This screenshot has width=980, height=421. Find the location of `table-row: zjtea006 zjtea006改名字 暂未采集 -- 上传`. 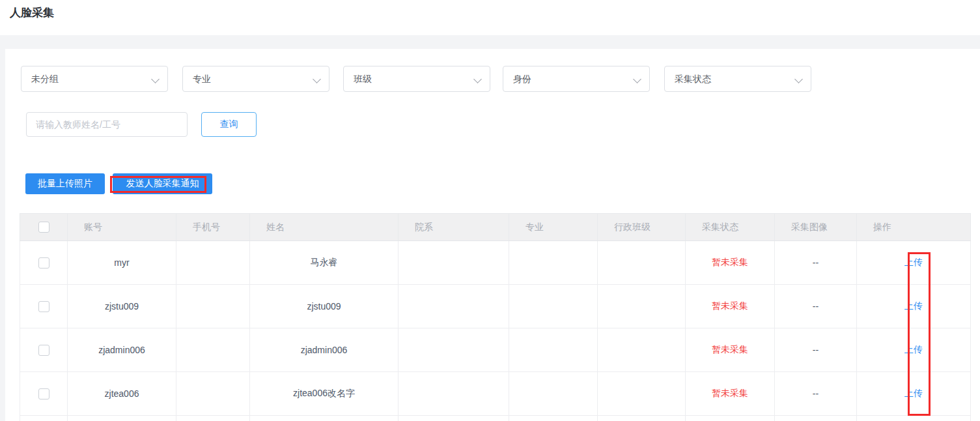

table-row: zjtea006 zjtea006改名字 暂未采集 -- 上传 is located at coordinates (496, 394).